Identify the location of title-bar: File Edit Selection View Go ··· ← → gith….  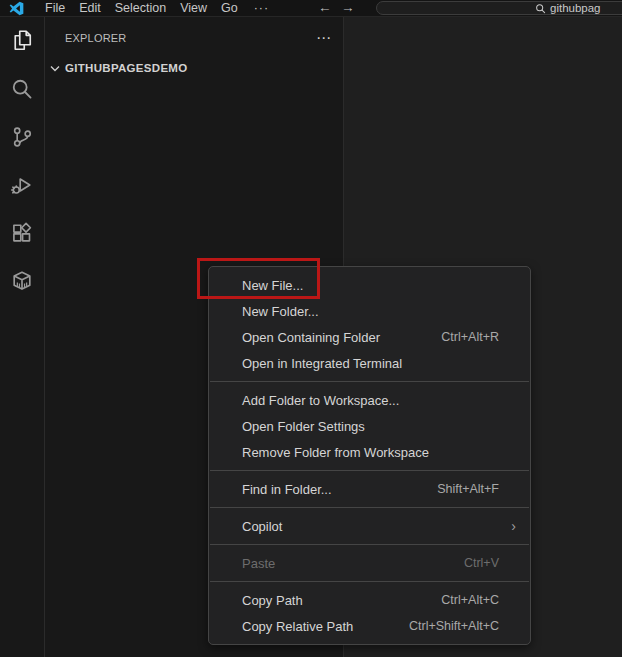
(311, 8).